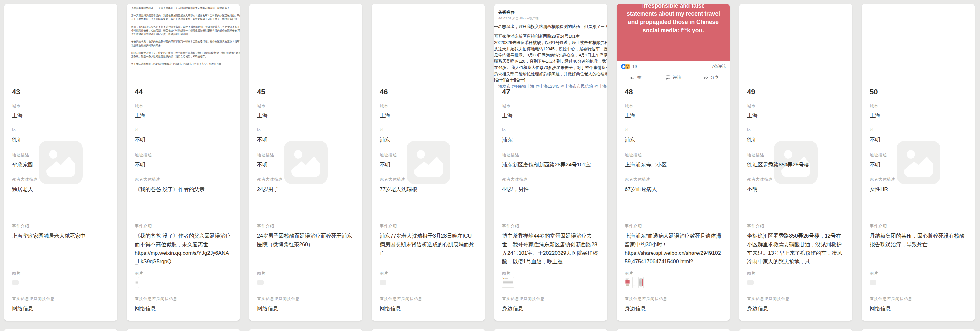 The height and width of the screenshot is (331, 980). What do you see at coordinates (918, 162) in the screenshot?
I see `record-card: 50城市上海区不明地址描述不明死者大体描述女性HR事件介绍丹纳赫集团的某Hr，因…` at bounding box center [918, 162].